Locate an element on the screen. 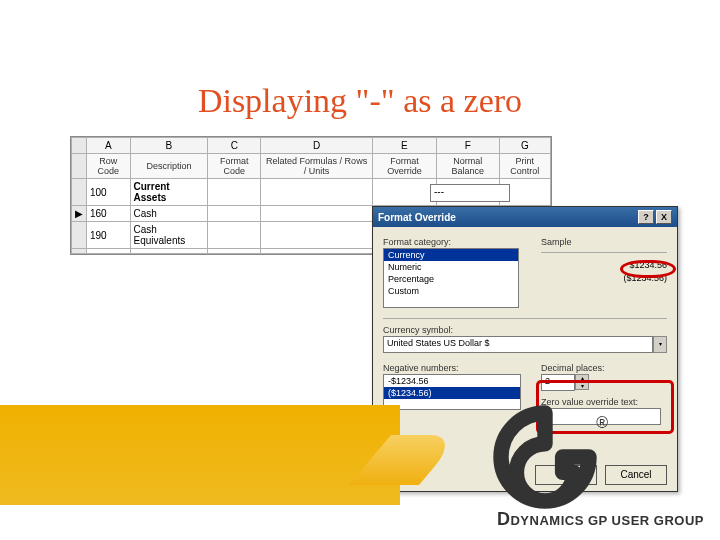 The image size is (720, 540). grid-header-rowcode: Row Code is located at coordinates (109, 166).